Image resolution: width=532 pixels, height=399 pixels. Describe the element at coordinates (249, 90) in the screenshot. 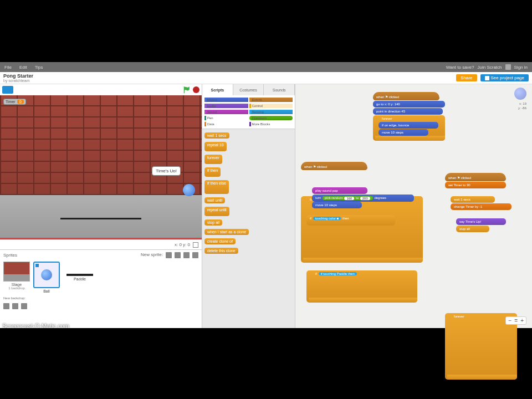

I see `tab-costumes: Costumes` at that location.